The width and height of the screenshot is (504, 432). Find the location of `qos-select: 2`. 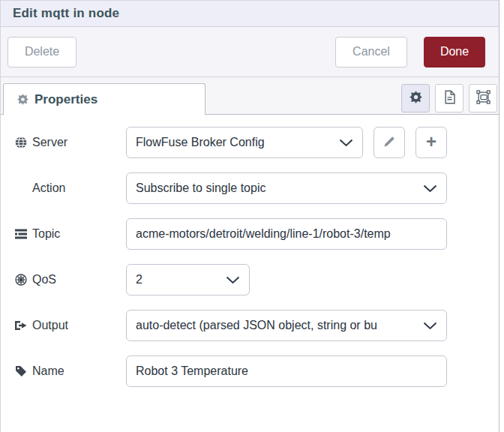

qos-select: 2 is located at coordinates (188, 280).